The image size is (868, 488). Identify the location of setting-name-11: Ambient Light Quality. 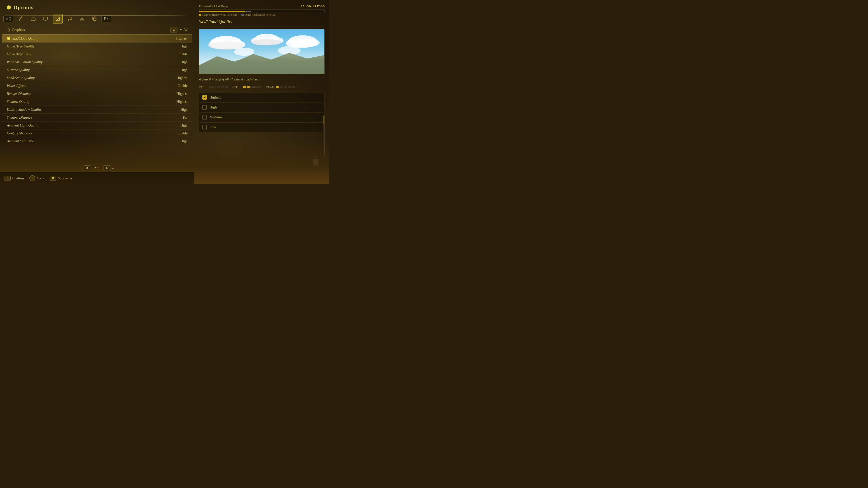
(23, 125).